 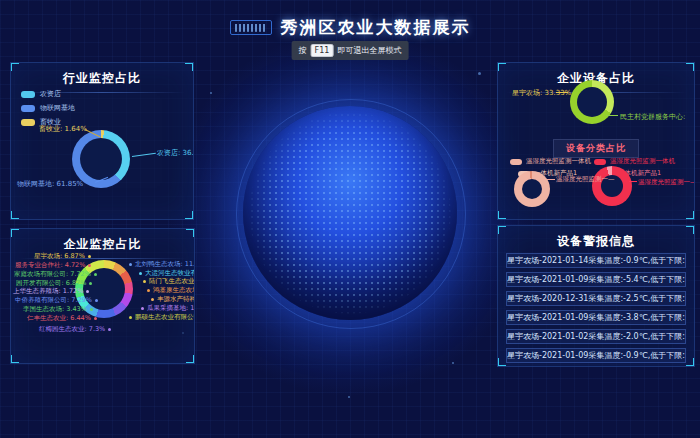 I want to click on tip-text-prefix: 按, so click(x=303, y=50).